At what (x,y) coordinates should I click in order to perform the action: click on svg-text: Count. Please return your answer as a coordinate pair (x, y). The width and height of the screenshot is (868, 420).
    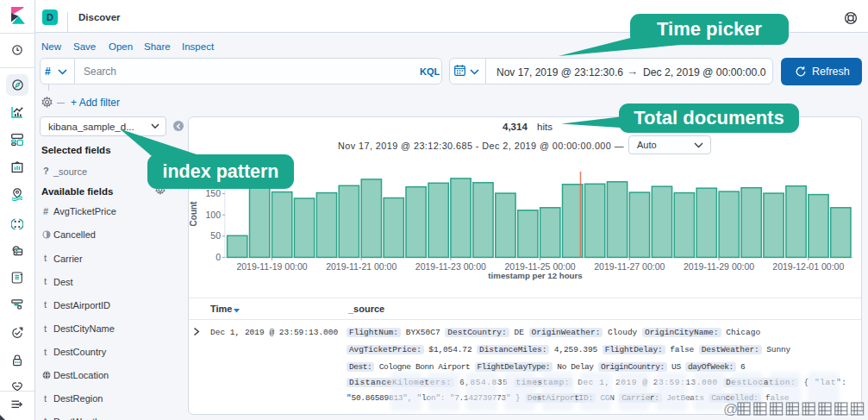
    Looking at the image, I should click on (193, 214).